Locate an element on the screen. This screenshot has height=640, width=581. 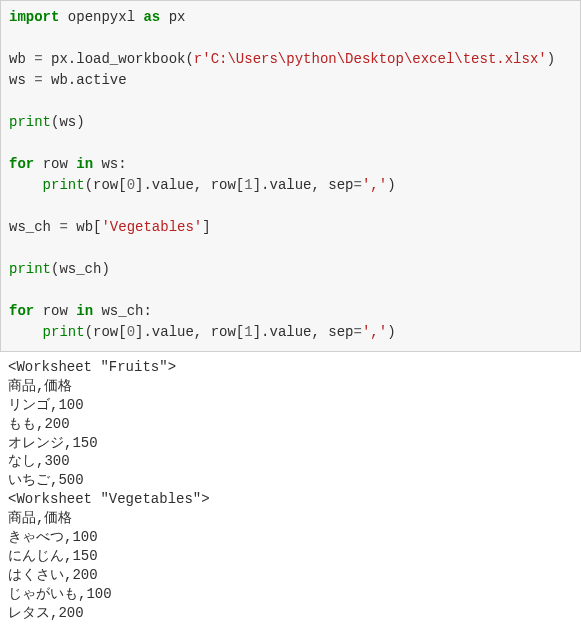
string-path: r'C:\Users\python\Desktop\excel\test.xls… is located at coordinates (370, 59).